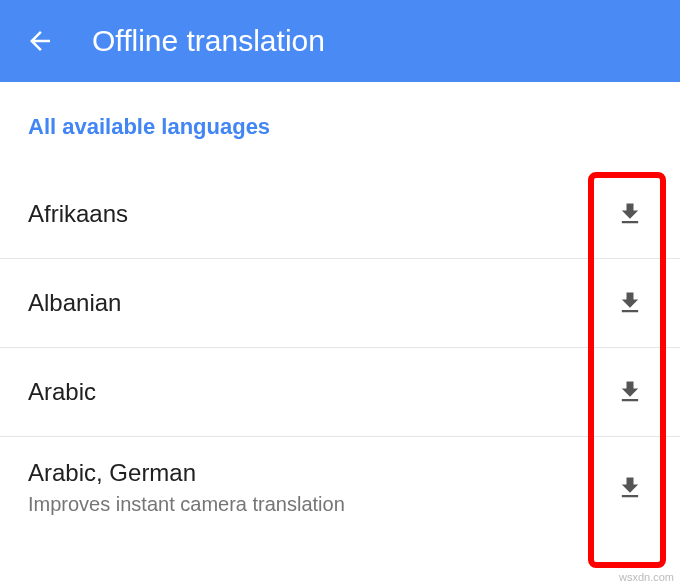 Image resolution: width=680 pixels, height=587 pixels. I want to click on language-name: Albanian, so click(74, 303).